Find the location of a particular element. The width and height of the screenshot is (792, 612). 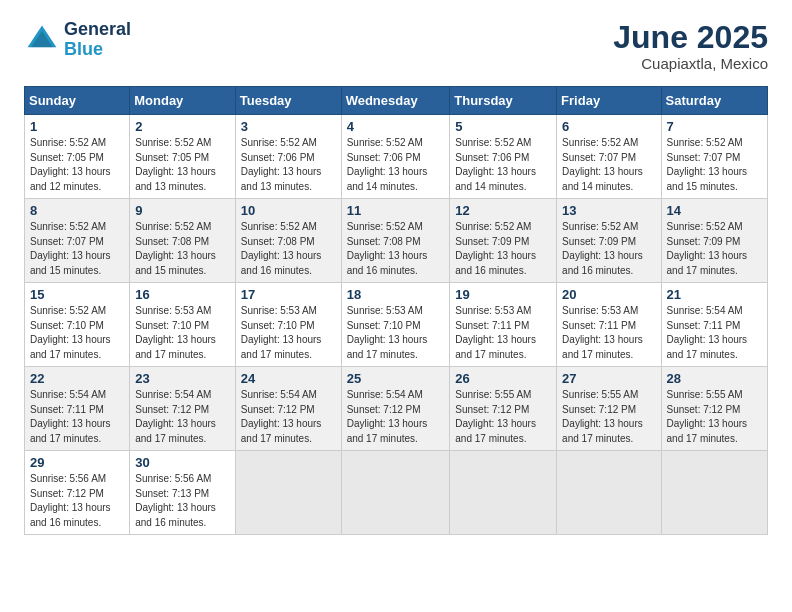

day-number: 25 is located at coordinates (396, 378).